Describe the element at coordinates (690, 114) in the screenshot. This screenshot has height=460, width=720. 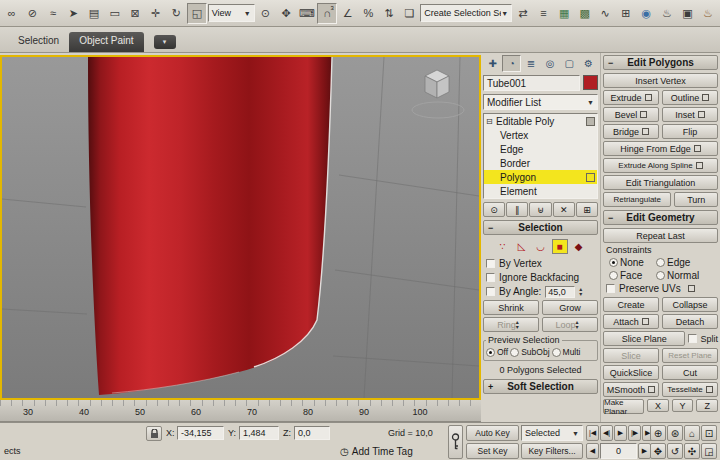
I see `inset-button: Inset` at that location.